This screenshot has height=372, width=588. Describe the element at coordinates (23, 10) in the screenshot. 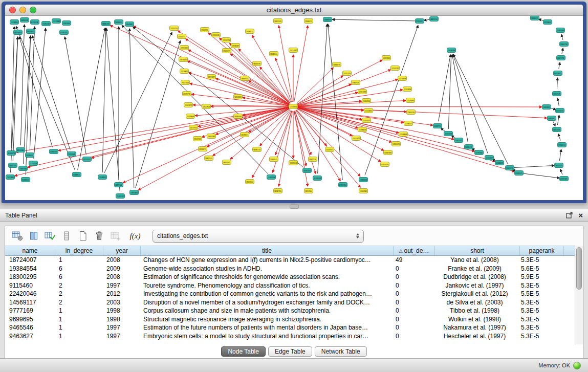

I see `minimize-window-button` at that location.